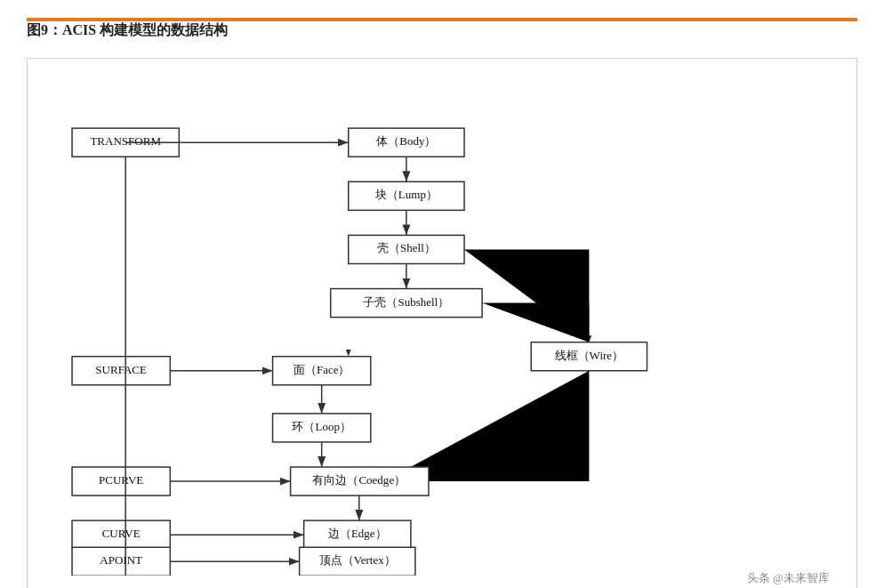 The width and height of the screenshot is (884, 588). What do you see at coordinates (406, 194) in the screenshot?
I see `lump-label: 块（Lump）` at bounding box center [406, 194].